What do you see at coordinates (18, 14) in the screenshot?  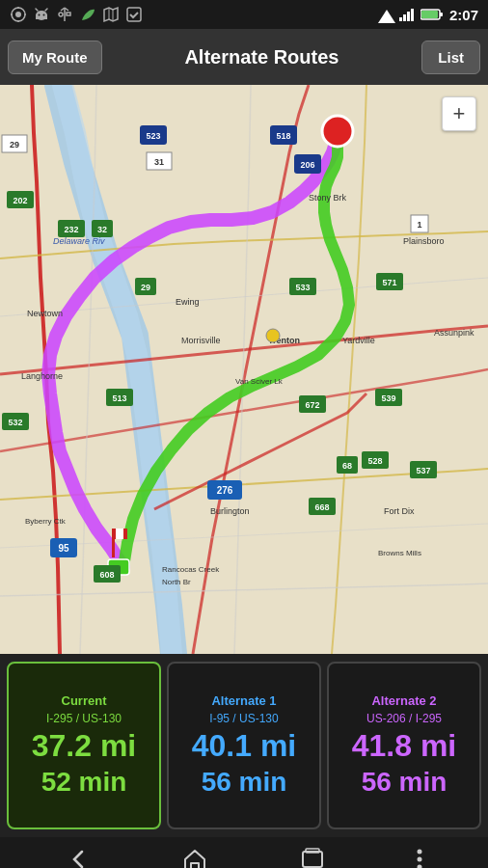 I see `gps-icon` at bounding box center [18, 14].